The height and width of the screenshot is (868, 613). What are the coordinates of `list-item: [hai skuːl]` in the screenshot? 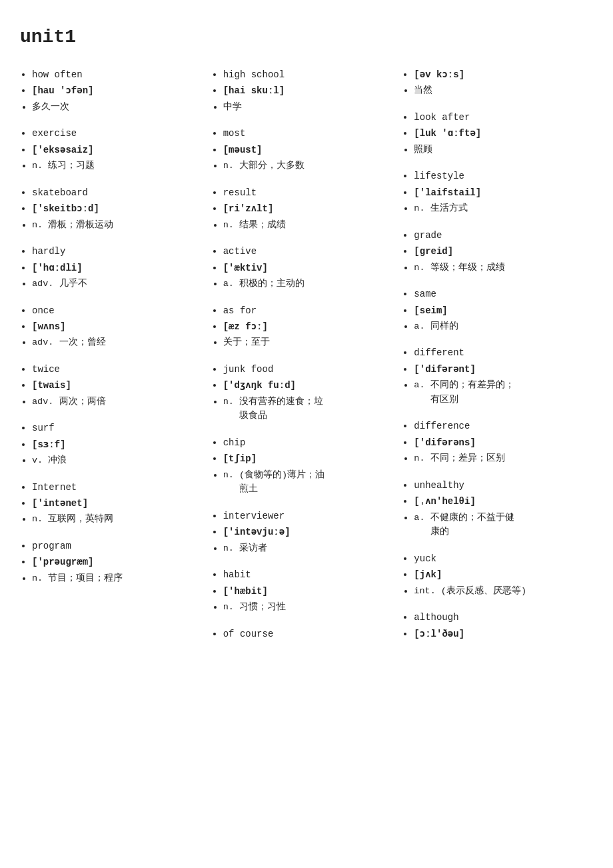 It's located at (309, 91).